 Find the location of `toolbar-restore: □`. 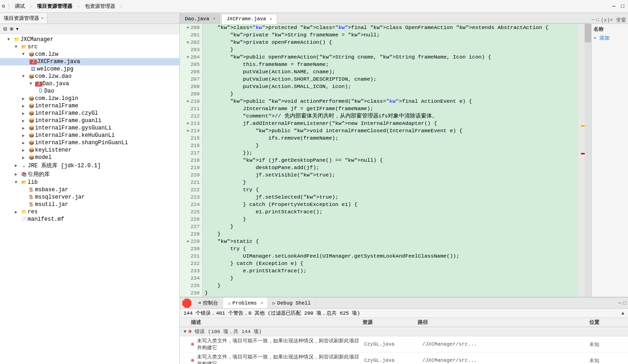

toolbar-restore: □ is located at coordinates (622, 6).